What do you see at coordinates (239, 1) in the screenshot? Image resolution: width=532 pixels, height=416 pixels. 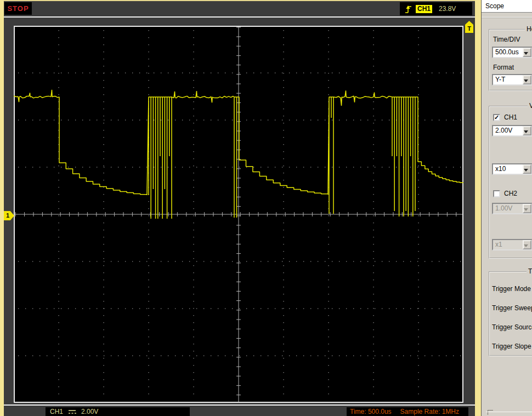 I see `window-trim-top` at bounding box center [239, 1].